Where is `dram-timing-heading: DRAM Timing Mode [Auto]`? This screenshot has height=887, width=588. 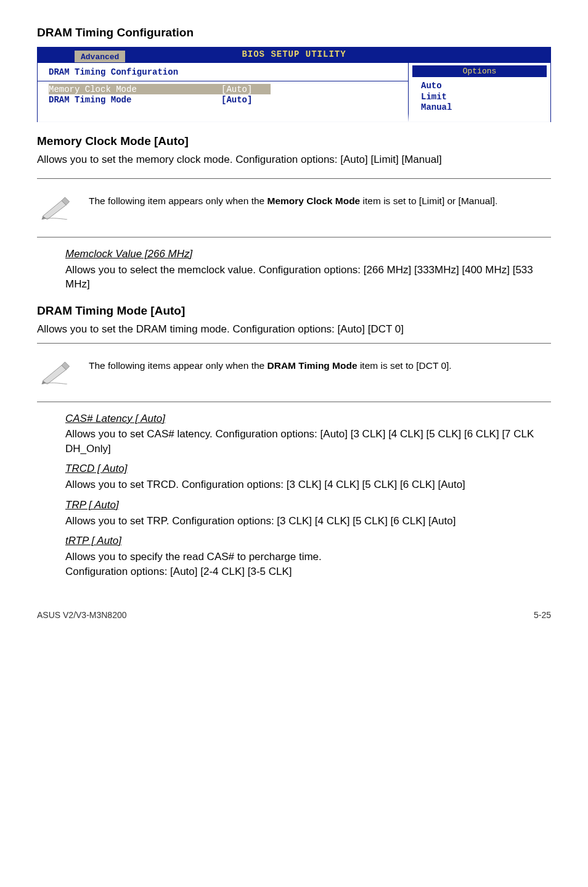
dram-timing-heading: DRAM Timing Mode [Auto] is located at coordinates (294, 311).